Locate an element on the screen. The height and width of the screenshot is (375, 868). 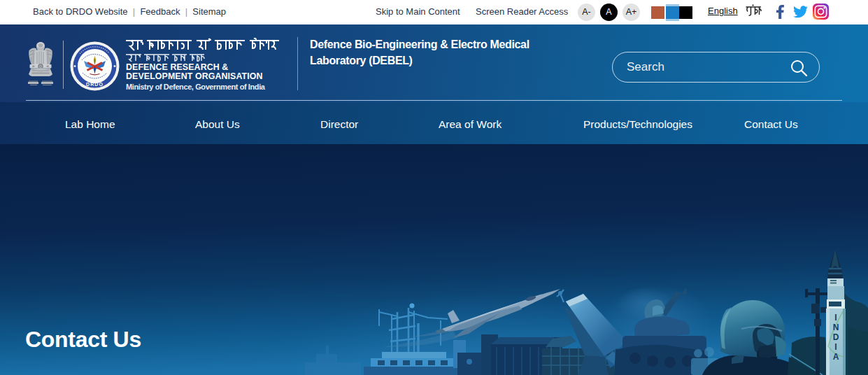
svg-text: D is located at coordinates (837, 337).